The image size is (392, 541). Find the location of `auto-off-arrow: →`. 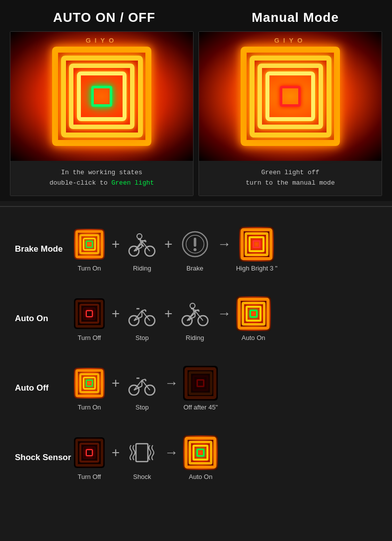

auto-off-arrow: → is located at coordinates (171, 388).